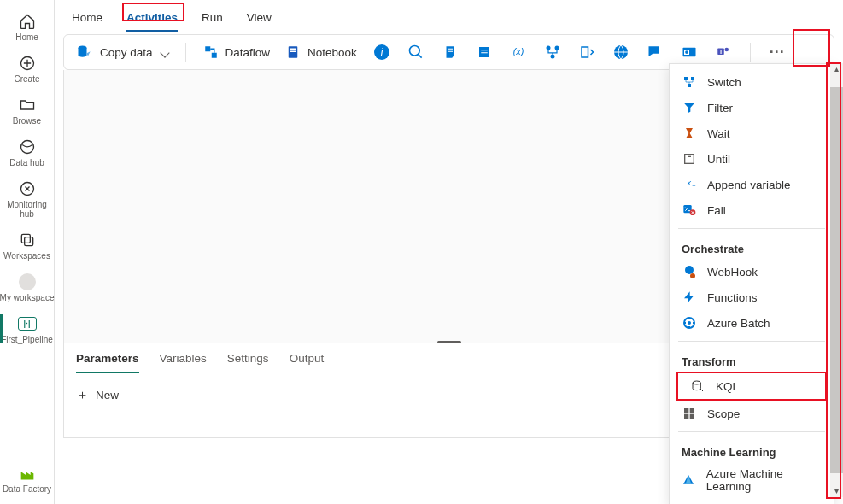  I want to click on nav-home: Home, so click(27, 27).